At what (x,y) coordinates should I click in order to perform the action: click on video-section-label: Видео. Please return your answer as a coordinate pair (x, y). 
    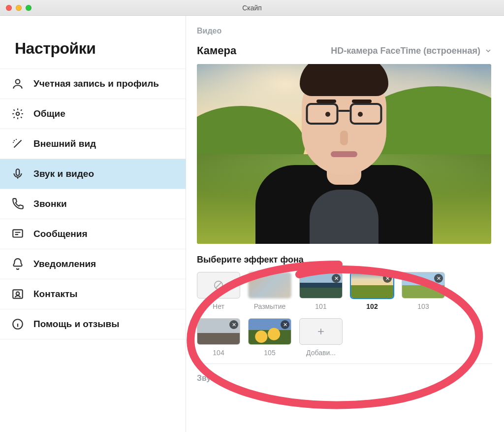
    Looking at the image, I should click on (345, 31).